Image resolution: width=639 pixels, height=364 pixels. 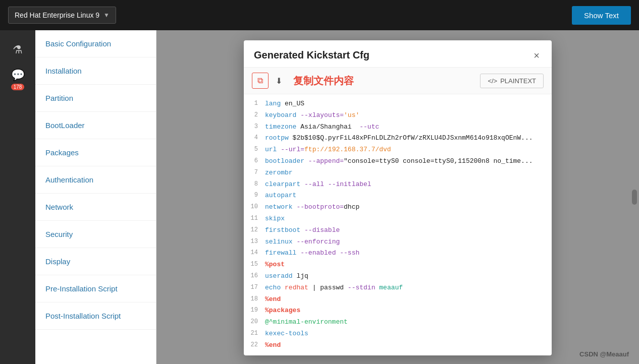 What do you see at coordinates (334, 288) in the screenshot?
I see `line-content: echo redhat | passwd --stdin meaauf` at bounding box center [334, 288].